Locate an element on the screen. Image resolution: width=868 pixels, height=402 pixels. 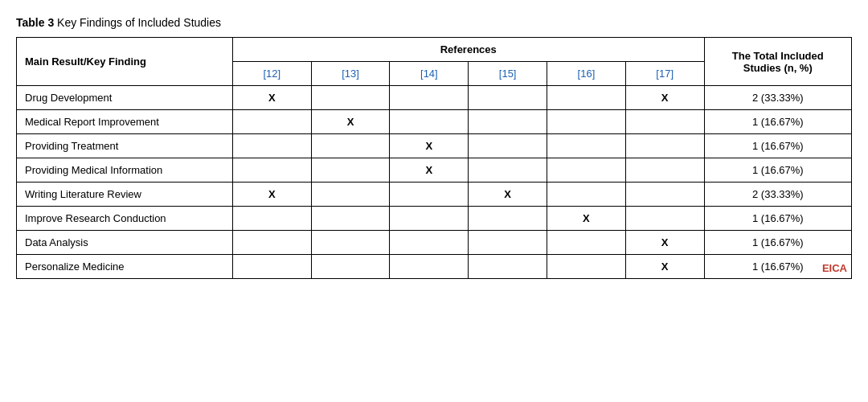
finding-cell: Providing Medical Information is located at coordinates (125, 170).